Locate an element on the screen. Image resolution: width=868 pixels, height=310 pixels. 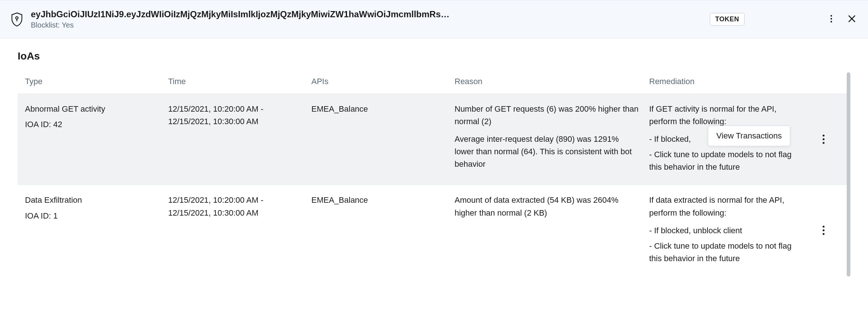
shield-keyhole-icon is located at coordinates (17, 19).